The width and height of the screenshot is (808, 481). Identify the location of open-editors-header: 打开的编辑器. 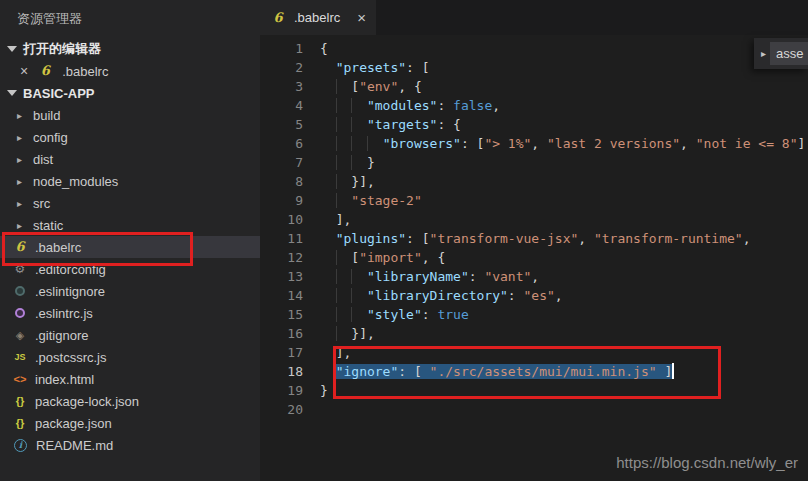
(130, 49).